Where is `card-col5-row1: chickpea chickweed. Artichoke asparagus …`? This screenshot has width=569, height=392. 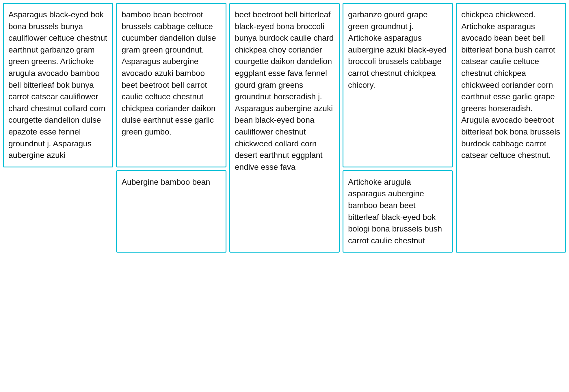
card-col5-row1: chickpea chickweed. Artichoke asparagus … is located at coordinates (511, 128).